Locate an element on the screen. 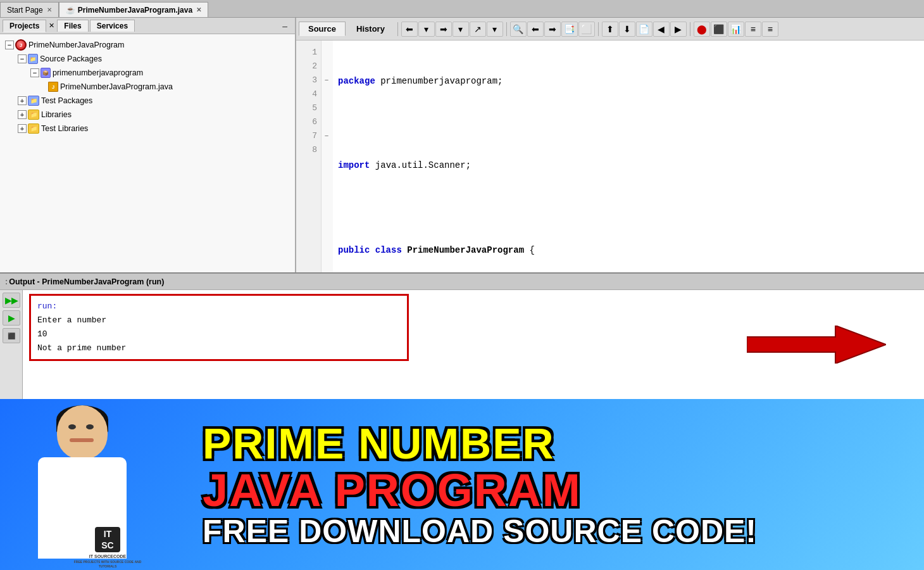  tree-java-file: J PrimeNumberJavaProgram.java is located at coordinates (147, 87).